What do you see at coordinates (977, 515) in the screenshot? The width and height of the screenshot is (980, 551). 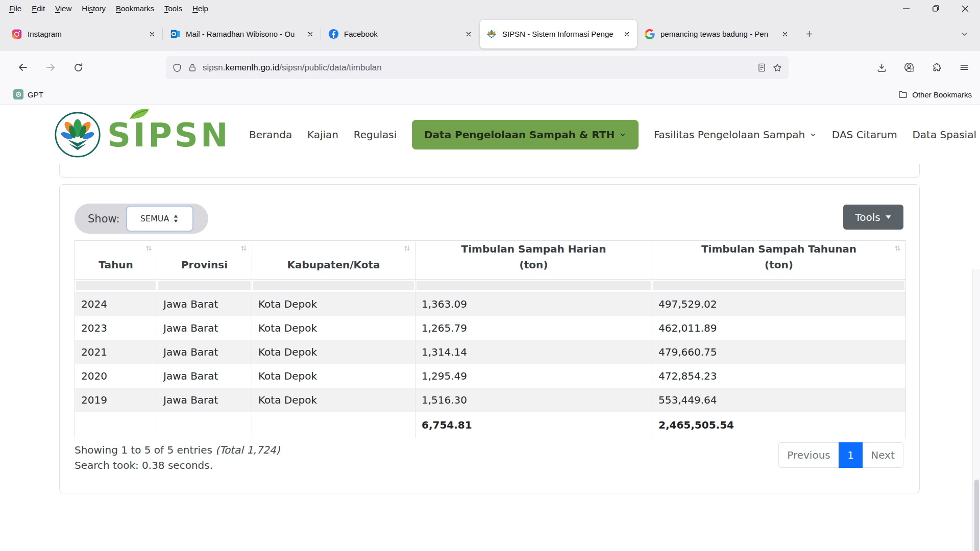 I see `scrollbar-thumb` at bounding box center [977, 515].